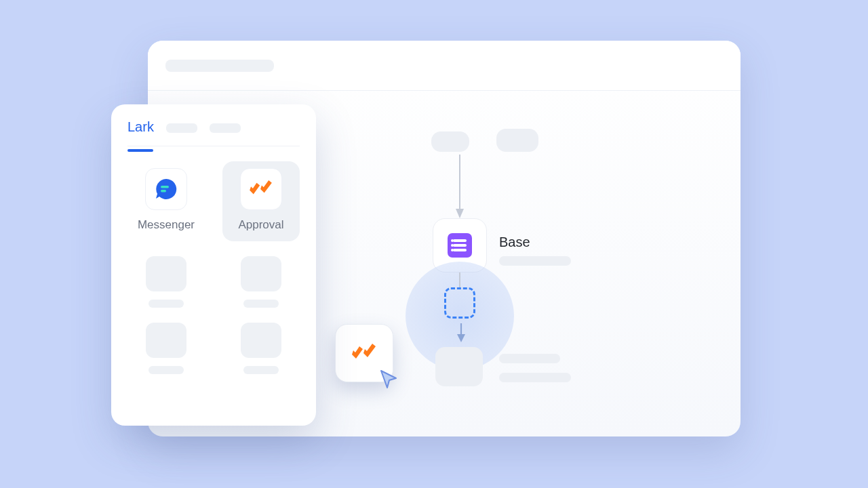  I want to click on app-approval: Approval, so click(261, 201).